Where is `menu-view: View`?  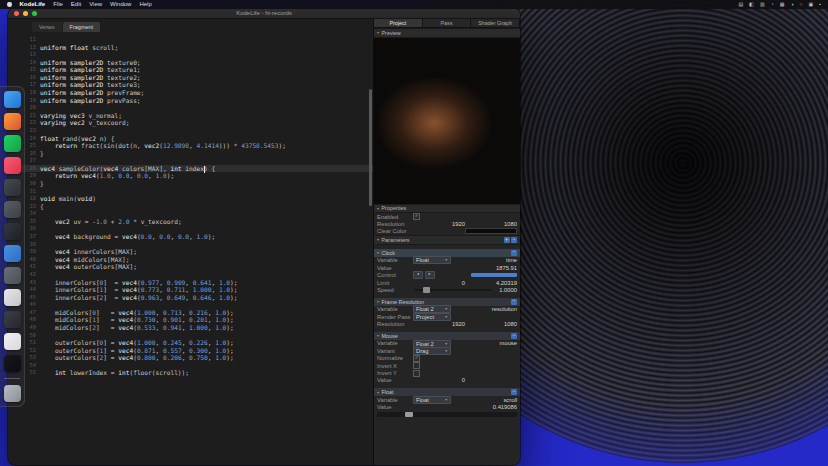
menu-view: View is located at coordinates (96, 4).